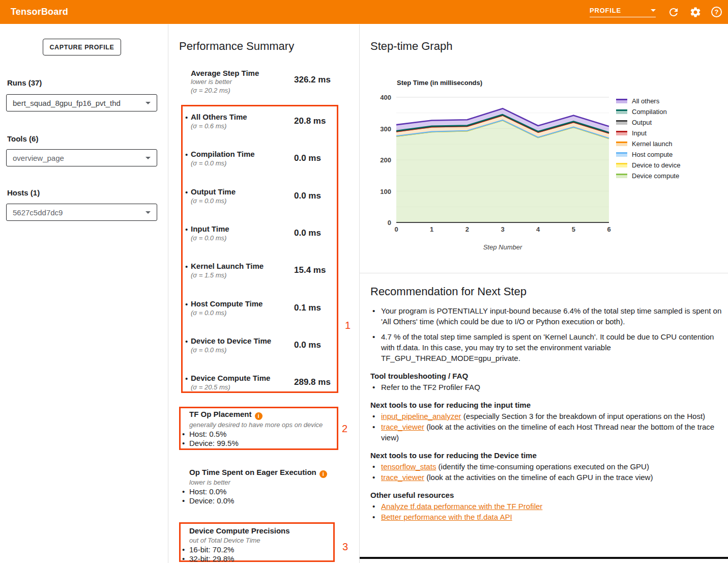 This screenshot has height=563, width=728. What do you see at coordinates (623, 12) in the screenshot?
I see `dashboard-select: PROFILE` at bounding box center [623, 12].